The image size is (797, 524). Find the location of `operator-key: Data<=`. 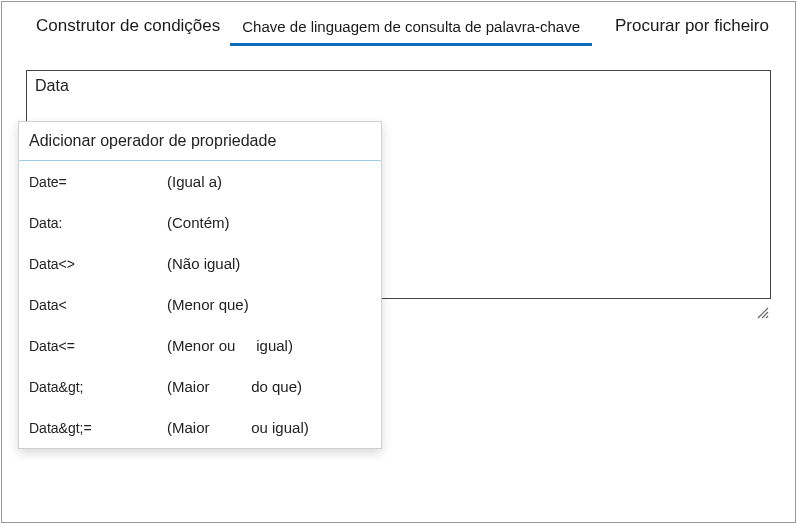

operator-key: Data<= is located at coordinates (98, 346).